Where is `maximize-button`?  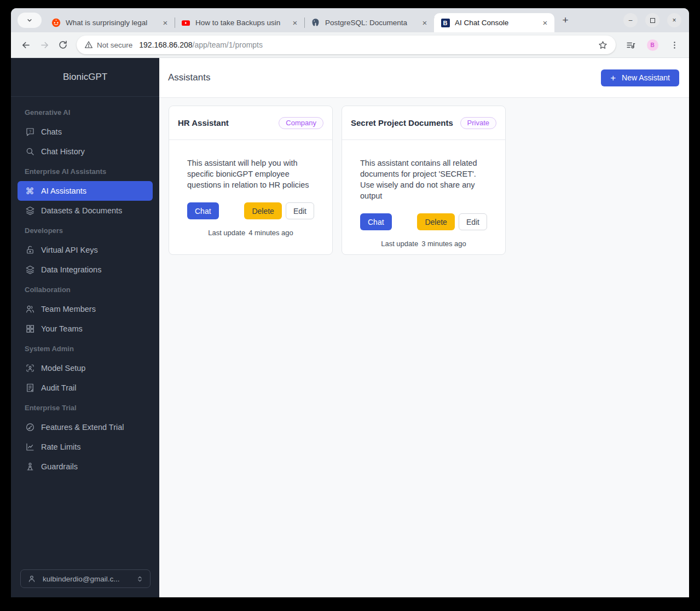 maximize-button is located at coordinates (652, 20).